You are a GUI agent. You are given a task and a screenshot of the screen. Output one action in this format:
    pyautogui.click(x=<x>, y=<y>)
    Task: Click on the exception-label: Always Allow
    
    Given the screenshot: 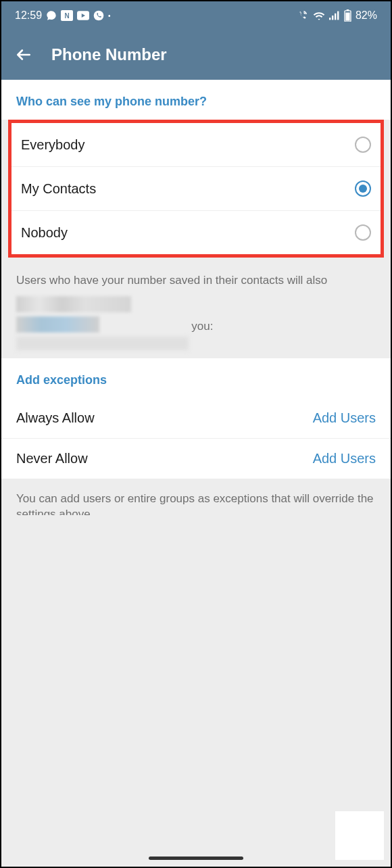 What is the action you would take?
    pyautogui.click(x=55, y=418)
    